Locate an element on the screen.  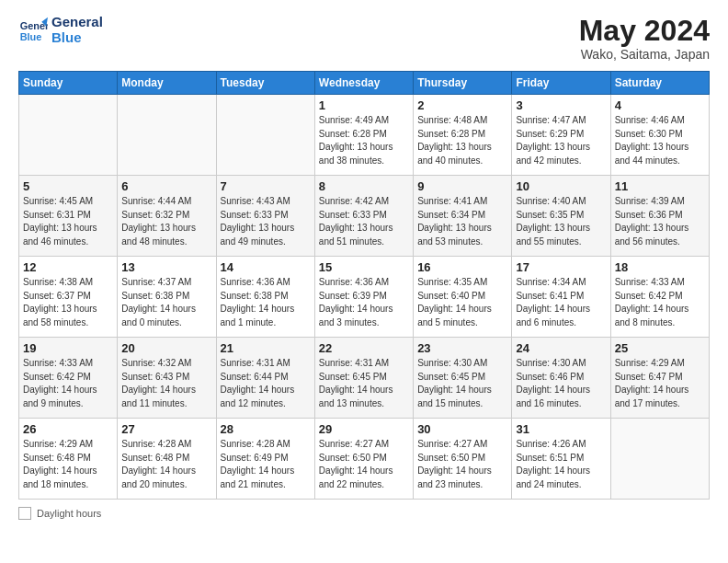
col-header-monday: Monday is located at coordinates (167, 83).